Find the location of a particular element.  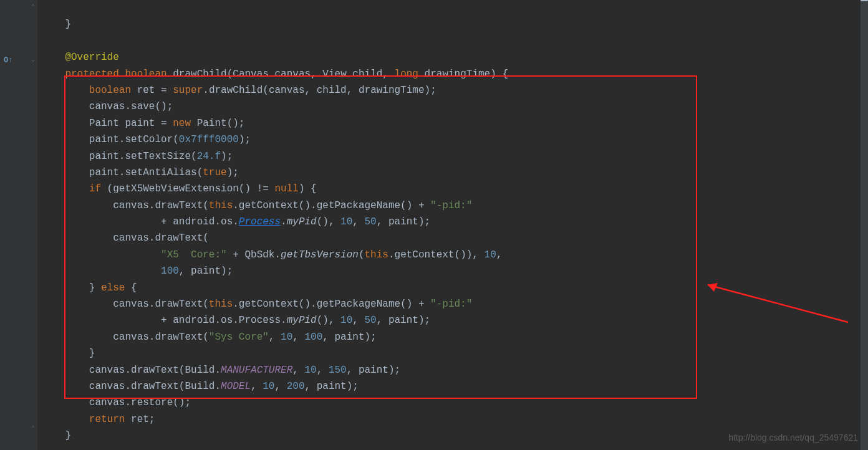

param: child is located at coordinates (367, 74).